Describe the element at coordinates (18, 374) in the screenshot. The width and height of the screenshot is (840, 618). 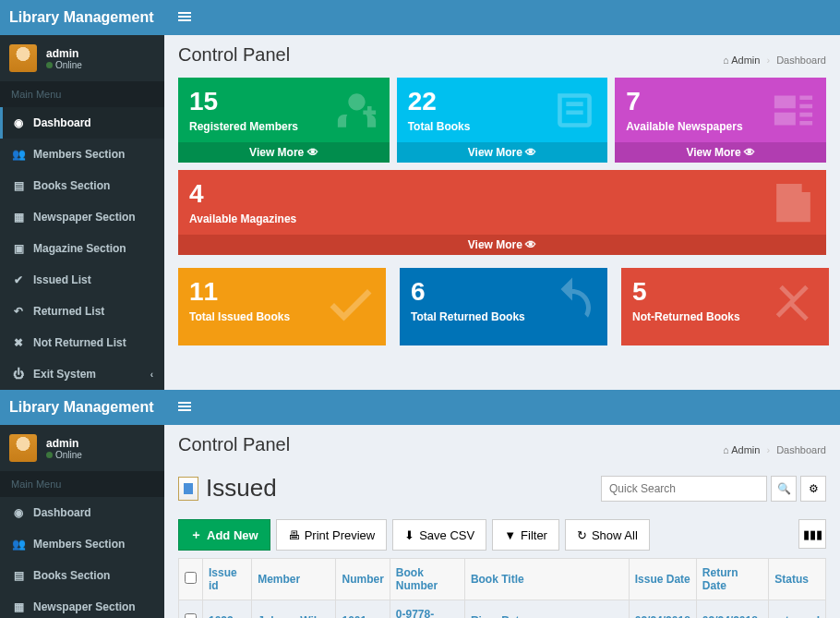
I see `power-icon: ⏻` at that location.